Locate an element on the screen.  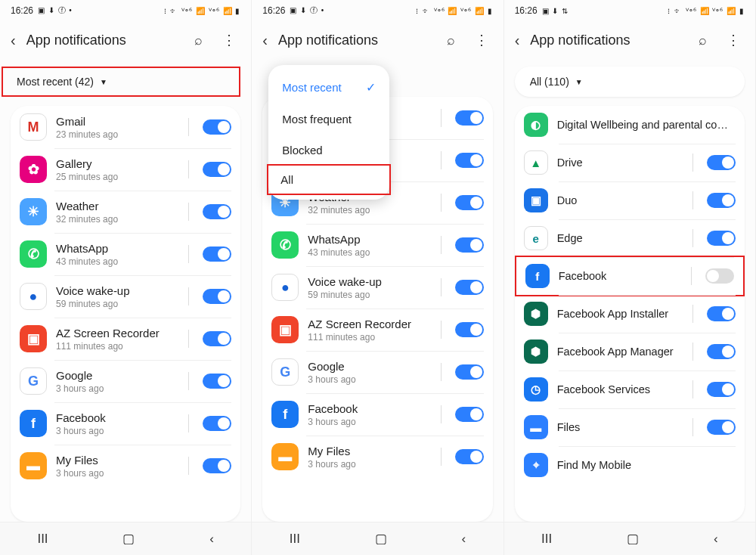
filter-dropdown: All (110) ▼ is located at coordinates (630, 82).